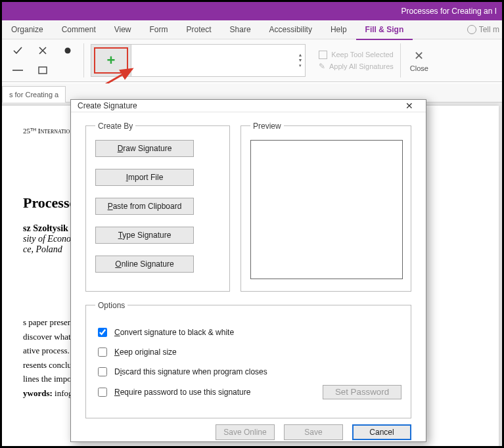 Image resolution: width=504 pixels, height=448 pixels. I want to click on keep-tool-label: Keep Tool Selected, so click(363, 55).